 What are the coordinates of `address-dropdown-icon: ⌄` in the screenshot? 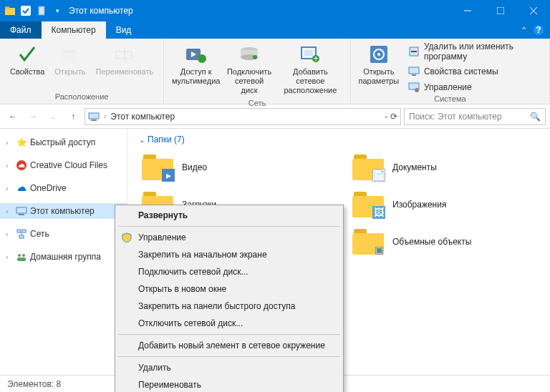 It's located at (386, 117).